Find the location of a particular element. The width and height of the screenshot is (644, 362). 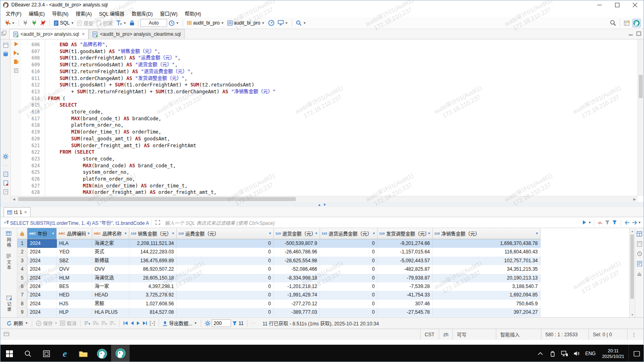

grid-cell: 136,475,699.89 is located at coordinates (153, 261).